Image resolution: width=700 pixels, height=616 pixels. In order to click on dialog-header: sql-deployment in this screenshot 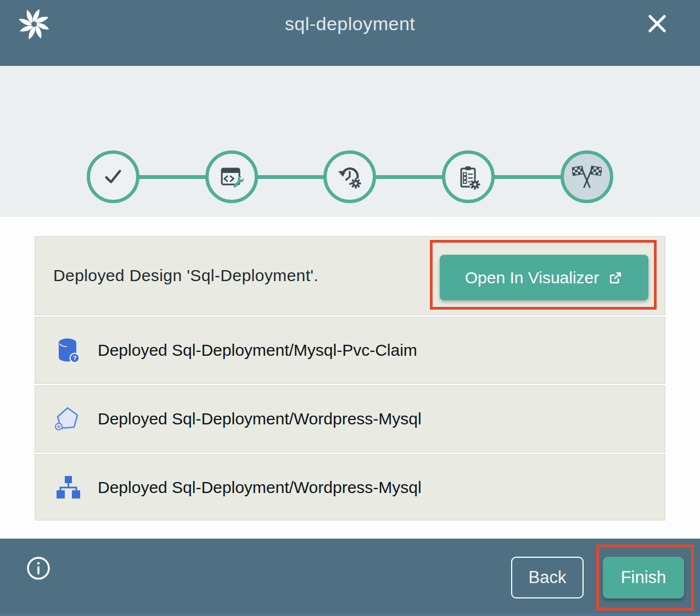, I will do `click(350, 33)`.